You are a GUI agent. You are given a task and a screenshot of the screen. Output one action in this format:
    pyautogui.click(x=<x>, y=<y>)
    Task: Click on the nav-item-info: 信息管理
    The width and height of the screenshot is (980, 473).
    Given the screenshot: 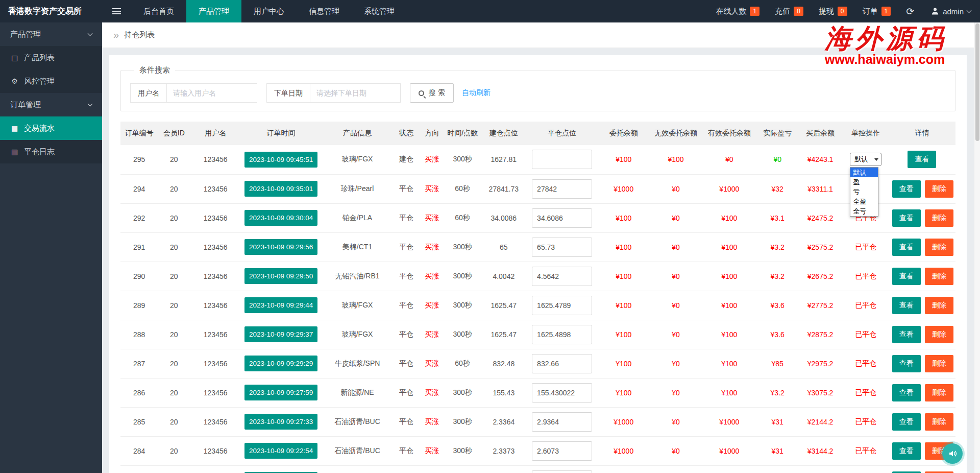 What is the action you would take?
    pyautogui.click(x=324, y=11)
    